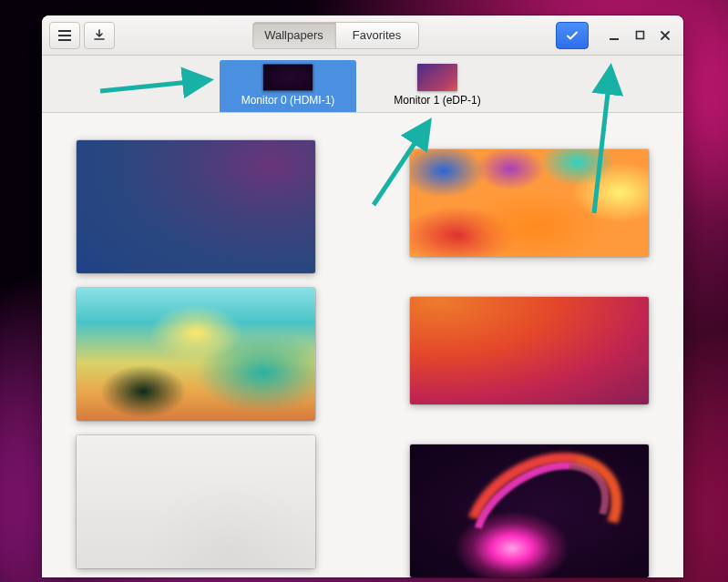  I want to click on minimize-icon, so click(614, 36).